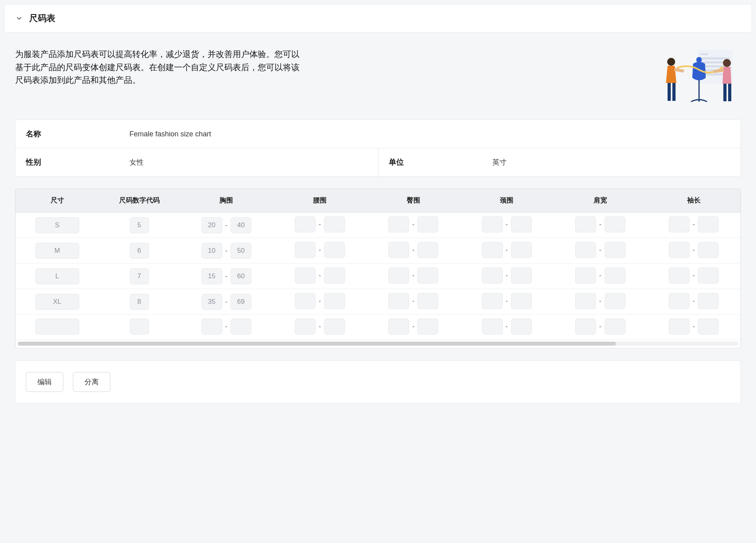 Image resolution: width=756 pixels, height=543 pixels. Describe the element at coordinates (57, 251) in the screenshot. I see `size-input: M` at that location.